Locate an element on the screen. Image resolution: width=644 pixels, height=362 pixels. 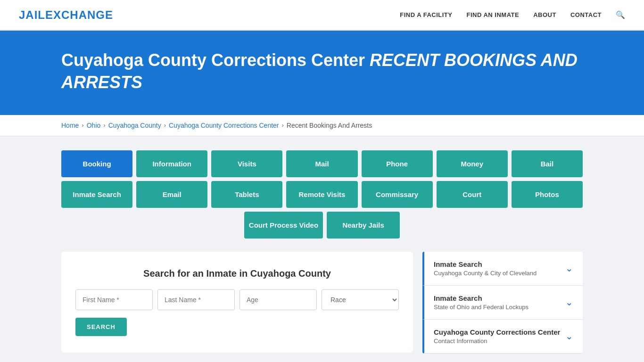
nav-btn-photos: Photos is located at coordinates (547, 194).